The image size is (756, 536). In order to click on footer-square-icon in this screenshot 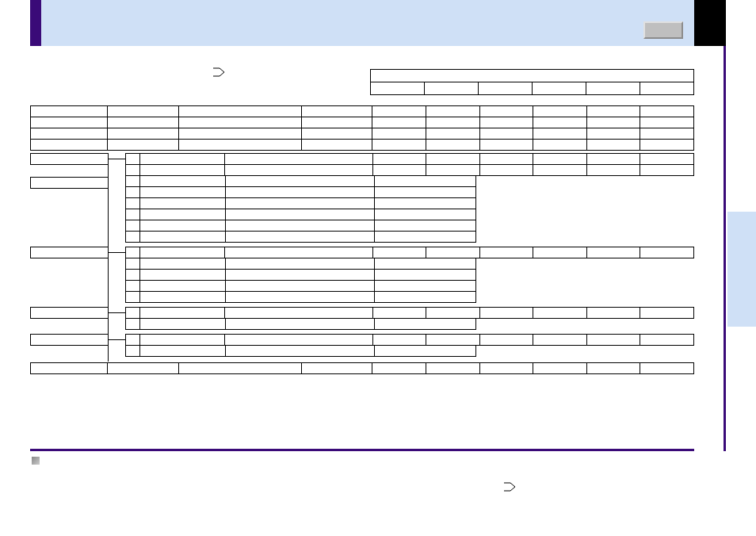, I will do `click(36, 461)`.